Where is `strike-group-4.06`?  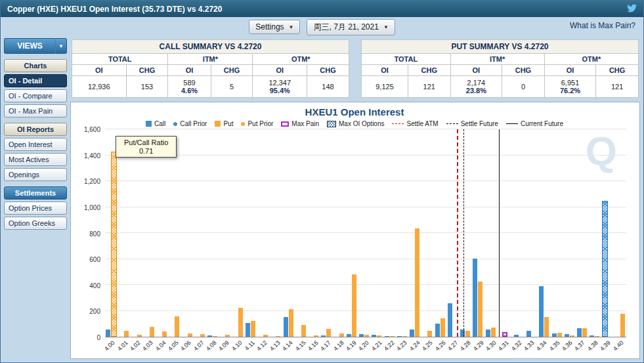
strike-group-4.06 is located at coordinates (188, 233).